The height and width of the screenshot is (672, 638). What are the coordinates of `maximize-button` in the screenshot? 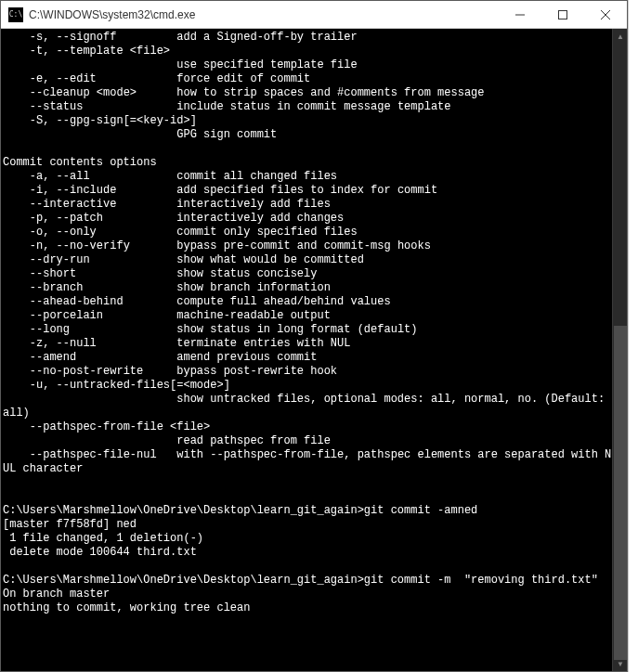 It's located at (563, 15).